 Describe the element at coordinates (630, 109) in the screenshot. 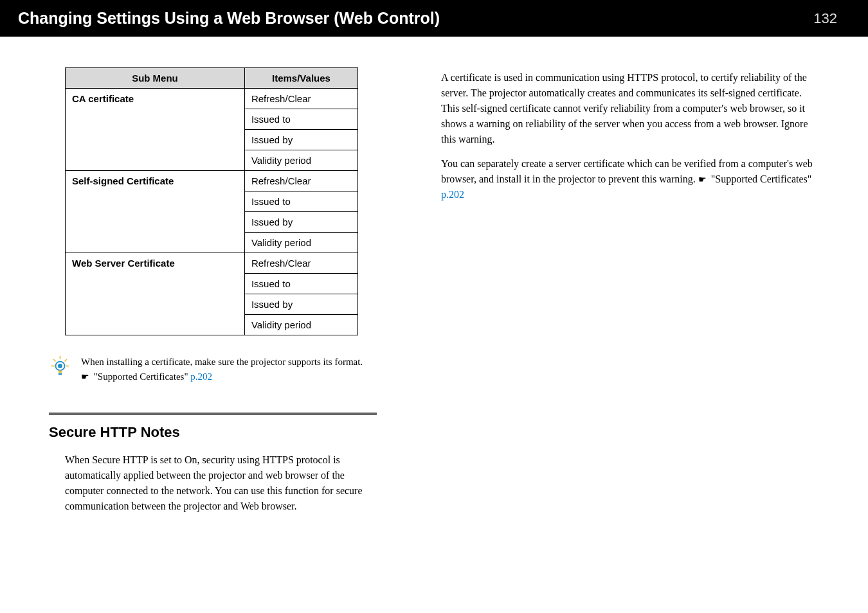

I see `right-para1: A certificate is used in communication u…` at that location.